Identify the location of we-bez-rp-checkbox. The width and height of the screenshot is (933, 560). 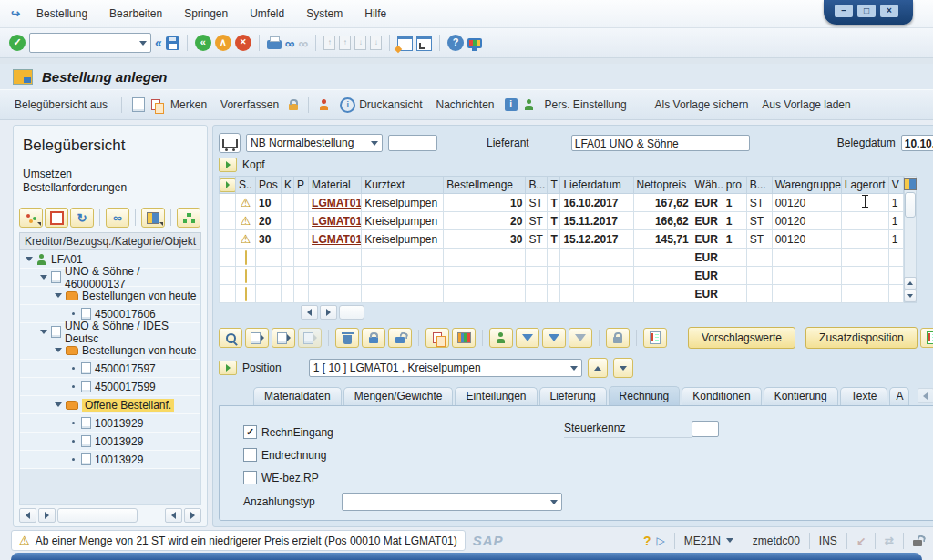
(250, 477).